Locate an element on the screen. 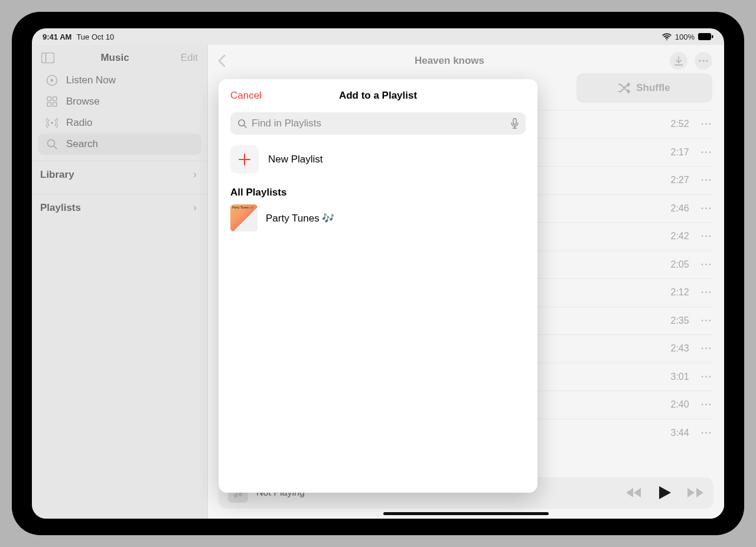  playlist-thumb-label: Party Tunes 🎶 is located at coordinates (243, 207).